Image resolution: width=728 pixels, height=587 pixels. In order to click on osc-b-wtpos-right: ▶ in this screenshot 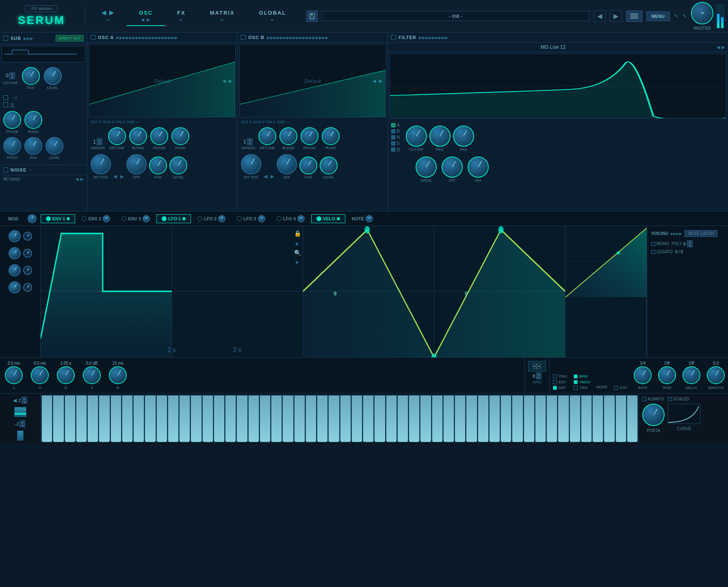, I will do `click(272, 176)`.